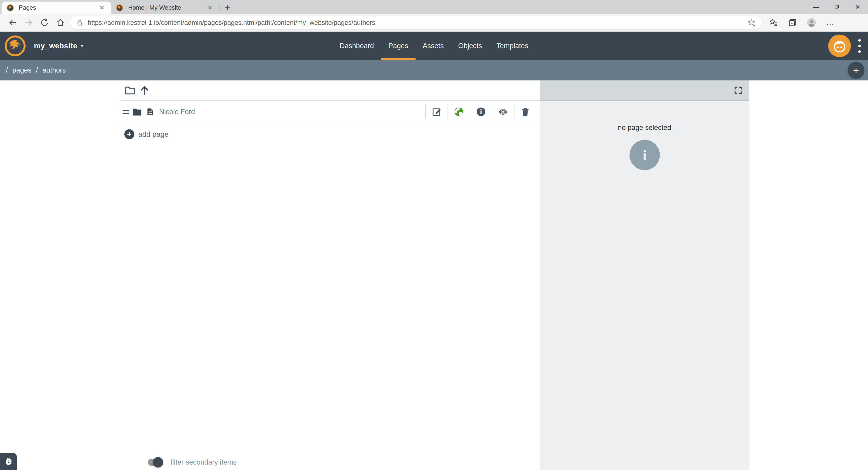 The width and height of the screenshot is (868, 470). Describe the element at coordinates (227, 8) in the screenshot. I see `new-tab-button: +` at that location.